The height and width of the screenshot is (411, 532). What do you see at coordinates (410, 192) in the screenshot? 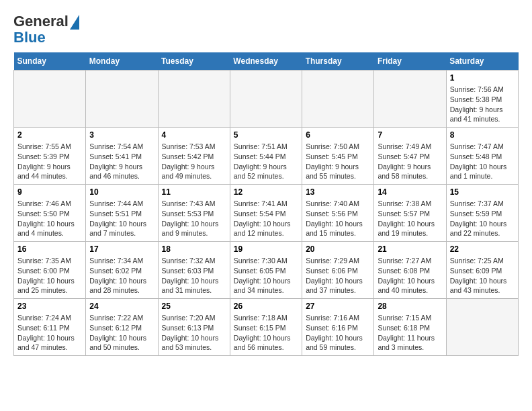
I see `day-number: 14` at bounding box center [410, 192].